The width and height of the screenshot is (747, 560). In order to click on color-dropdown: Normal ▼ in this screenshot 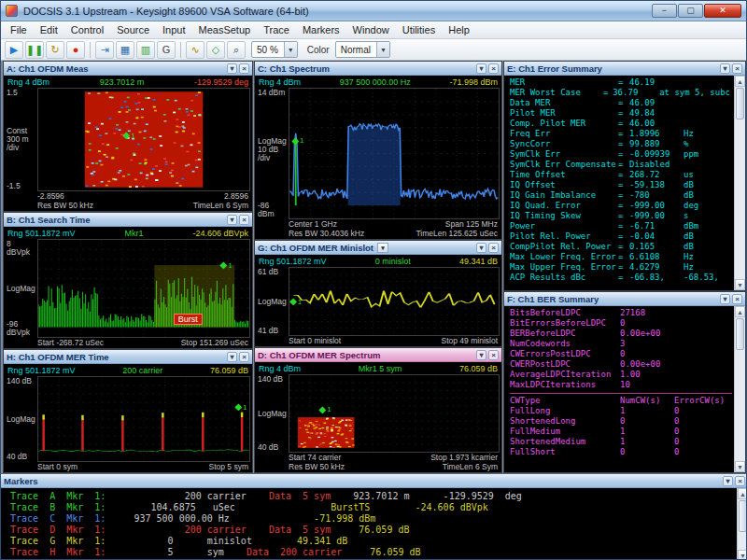, I will do `click(362, 49)`.